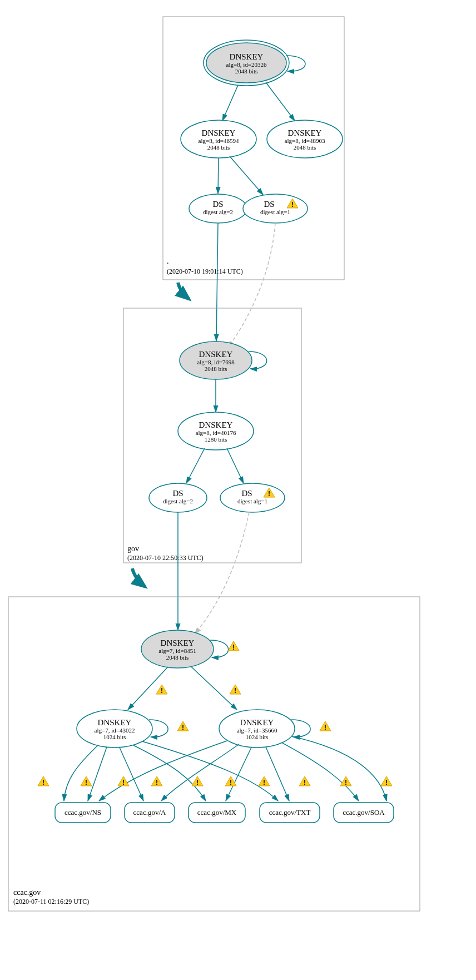 The height and width of the screenshot is (980, 476). I want to click on svg-text: 1280 bits, so click(216, 439).